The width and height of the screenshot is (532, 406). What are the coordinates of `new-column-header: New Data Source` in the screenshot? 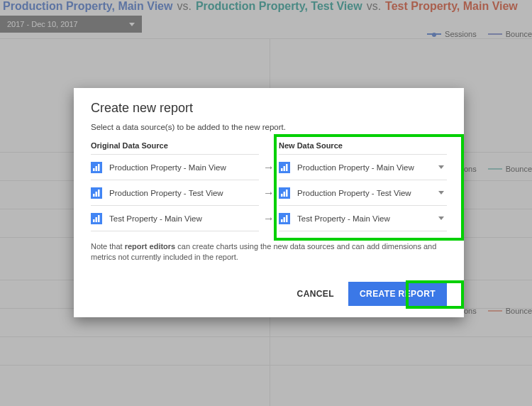 It's located at (363, 148).